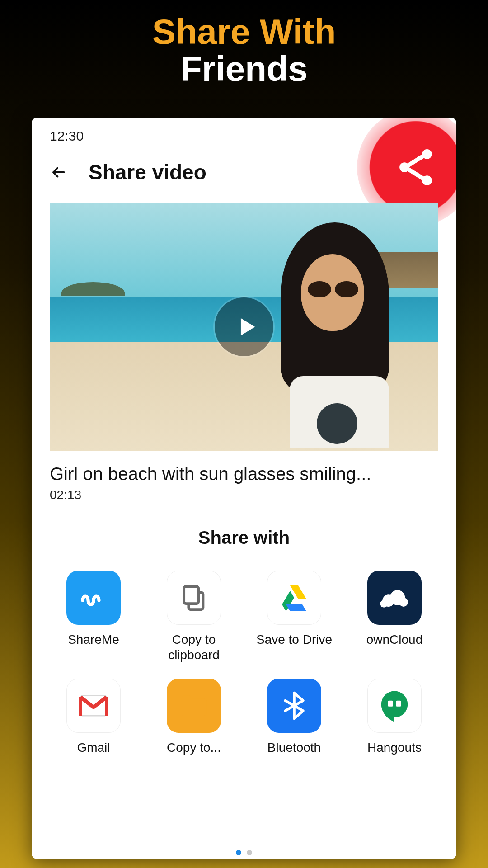 This screenshot has height=868, width=488. What do you see at coordinates (294, 706) in the screenshot?
I see `bluetooth-icon` at bounding box center [294, 706].